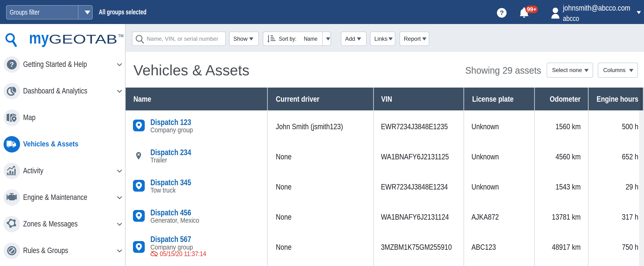  Describe the element at coordinates (39, 38) in the screenshot. I see `svg-text: my` at that location.